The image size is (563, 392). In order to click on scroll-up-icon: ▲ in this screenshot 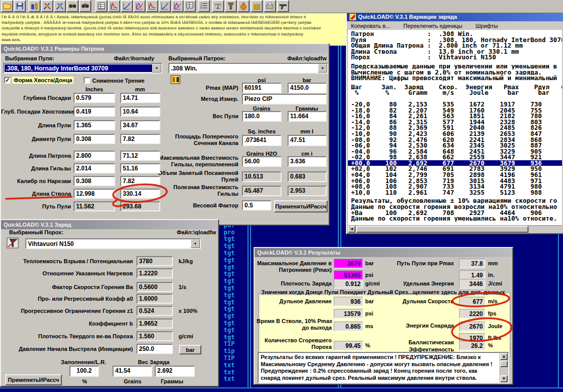, I will do `click(504, 357)`.